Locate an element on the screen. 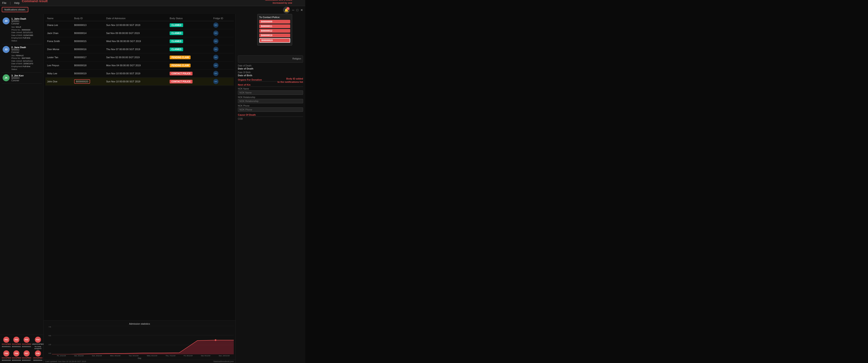 The width and height of the screenshot is (868, 363). fridge-cell-f05: F05OCCUPIEDB00000006 is located at coordinates (6, 356).